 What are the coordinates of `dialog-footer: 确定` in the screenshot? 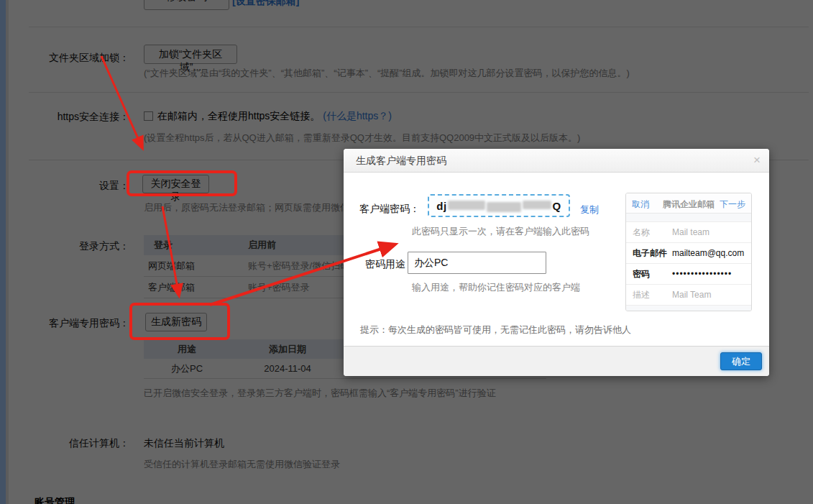 It's located at (556, 361).